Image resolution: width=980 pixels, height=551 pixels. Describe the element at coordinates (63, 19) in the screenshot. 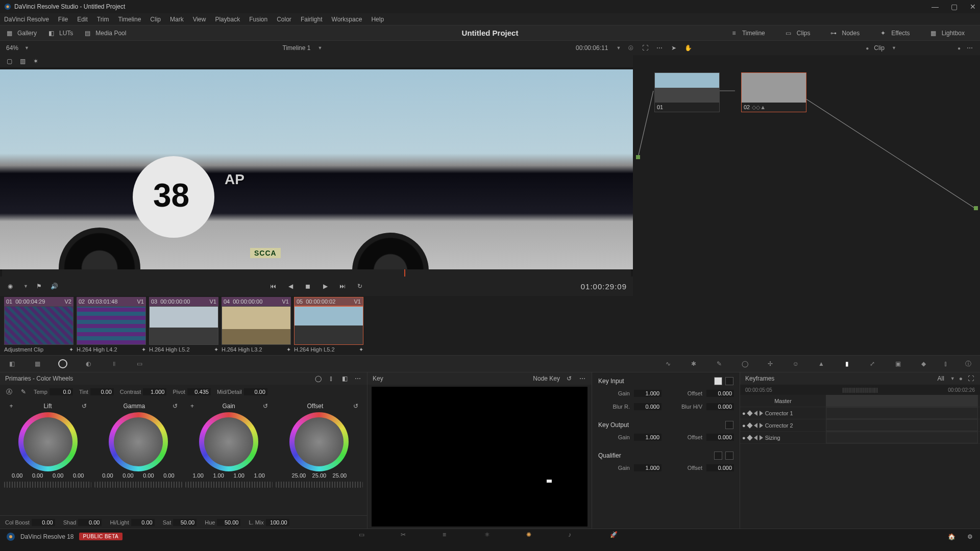

I see `menu-file: File` at that location.